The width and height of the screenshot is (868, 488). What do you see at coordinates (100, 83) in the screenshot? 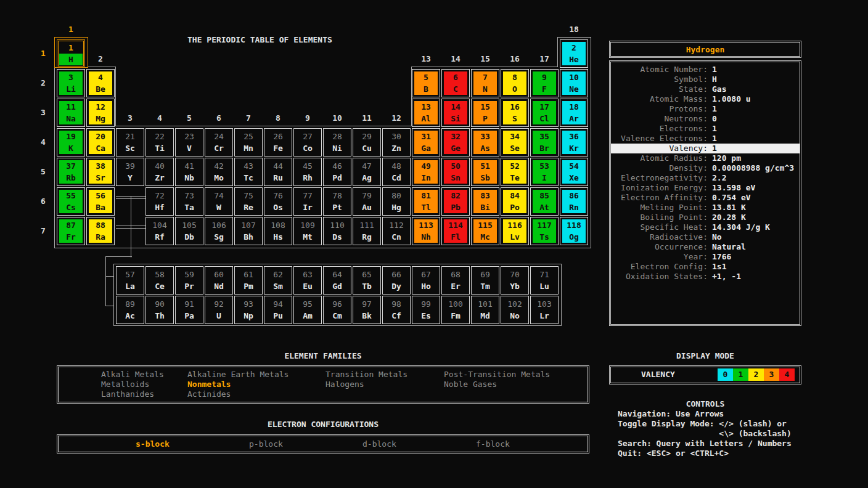
I see `element-cell-Be: 4Be` at bounding box center [100, 83].